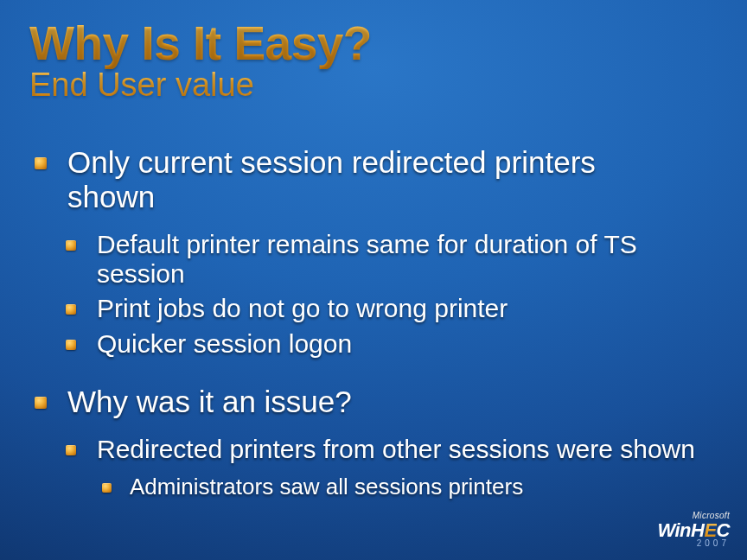 The width and height of the screenshot is (747, 560). Describe the element at coordinates (693, 531) in the screenshot. I see `footer-brand: WinHEC` at that location.